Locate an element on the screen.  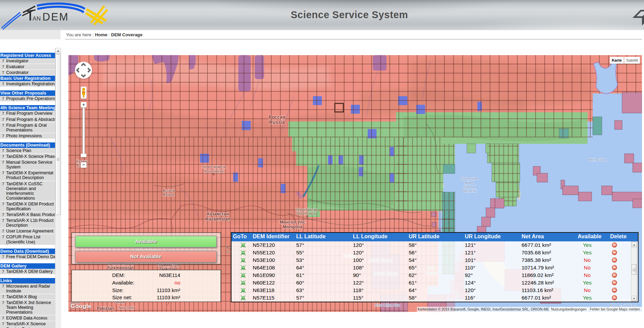
svg-text: DEM is located at coordinates (56, 17).